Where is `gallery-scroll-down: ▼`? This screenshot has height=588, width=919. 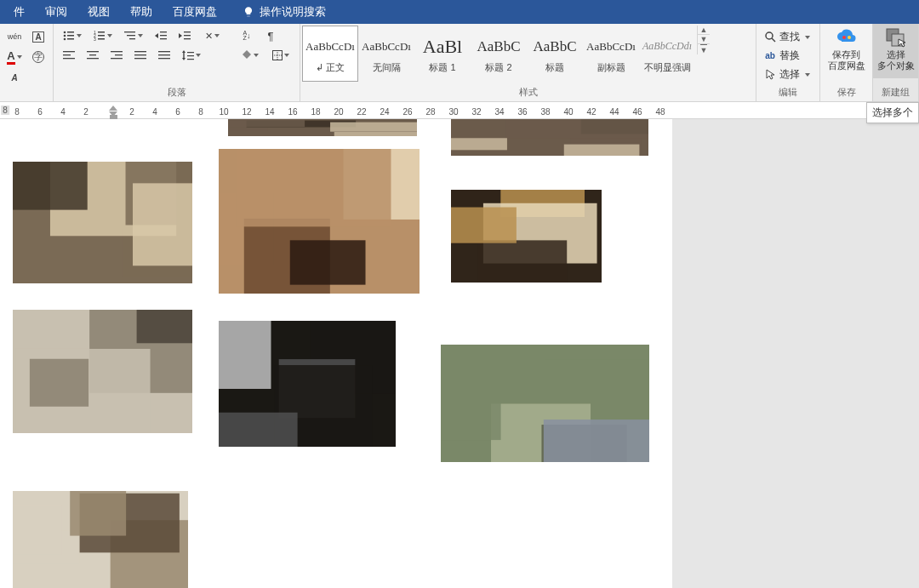 gallery-scroll-down: ▼ is located at coordinates (704, 39).